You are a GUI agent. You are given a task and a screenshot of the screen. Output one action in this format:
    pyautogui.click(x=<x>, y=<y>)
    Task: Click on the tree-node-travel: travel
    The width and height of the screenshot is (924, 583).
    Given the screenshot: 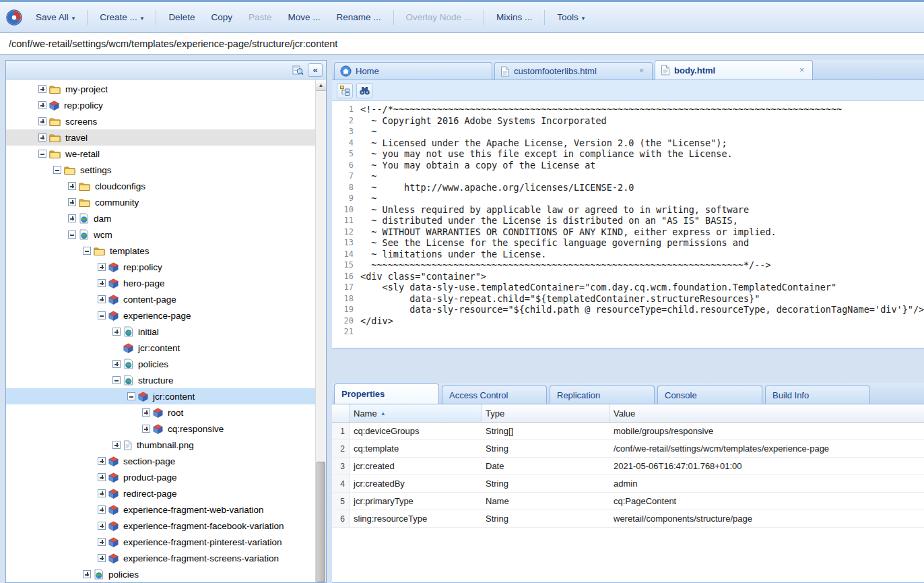 What is the action you would take?
    pyautogui.click(x=166, y=137)
    